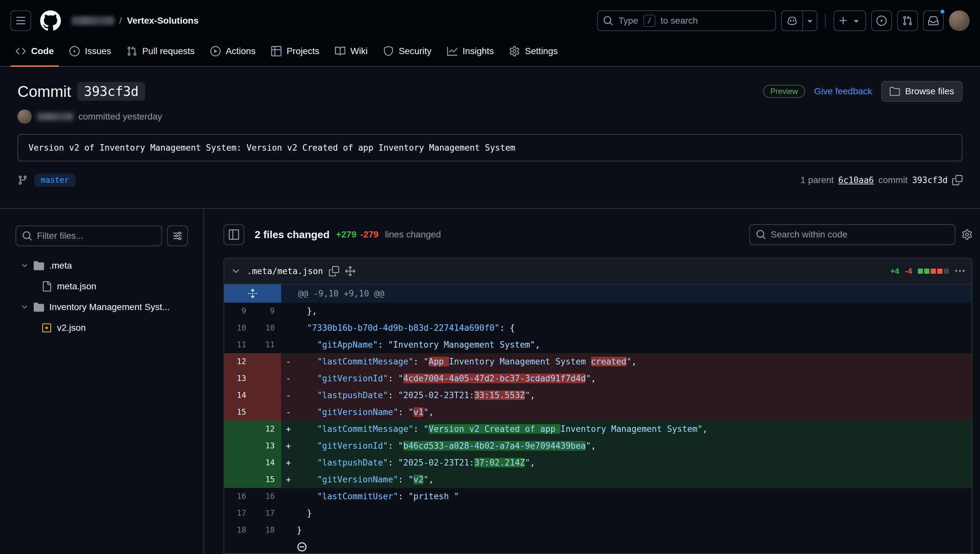 The width and height of the screenshot is (980, 554). Describe the element at coordinates (598, 345) in the screenshot. I see `diff-line: 1111 "gitAppName": "Inventory Management…` at that location.